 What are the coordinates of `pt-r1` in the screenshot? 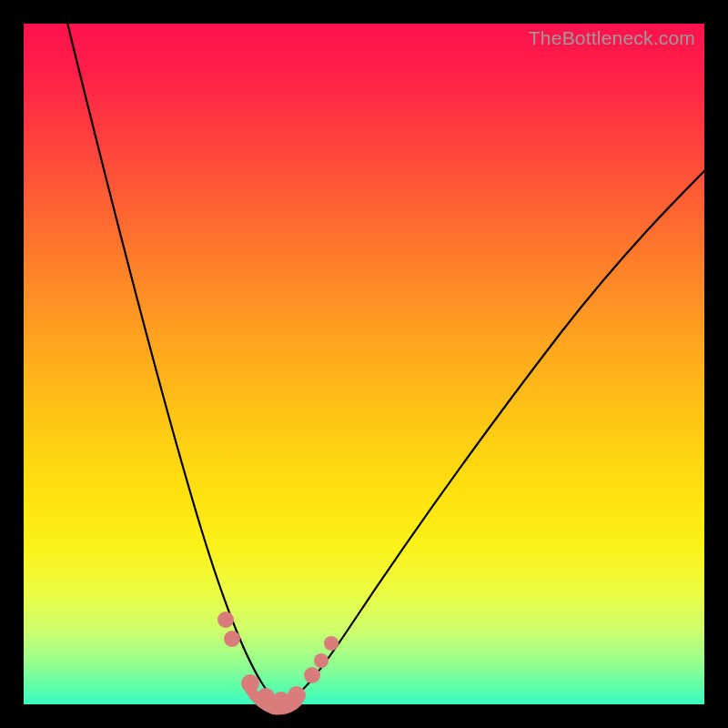 It's located at (312, 675).